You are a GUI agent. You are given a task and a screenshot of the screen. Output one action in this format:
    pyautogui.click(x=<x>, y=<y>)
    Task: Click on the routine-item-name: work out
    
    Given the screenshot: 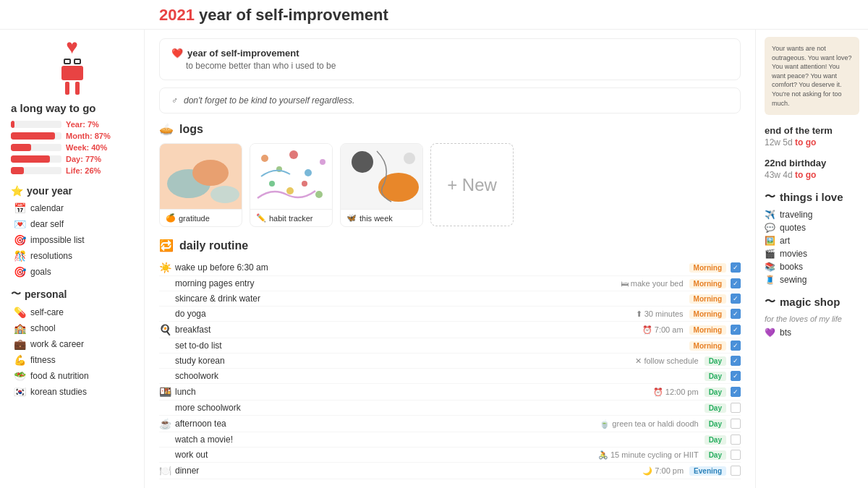 What is the action you would take?
    pyautogui.click(x=386, y=455)
    